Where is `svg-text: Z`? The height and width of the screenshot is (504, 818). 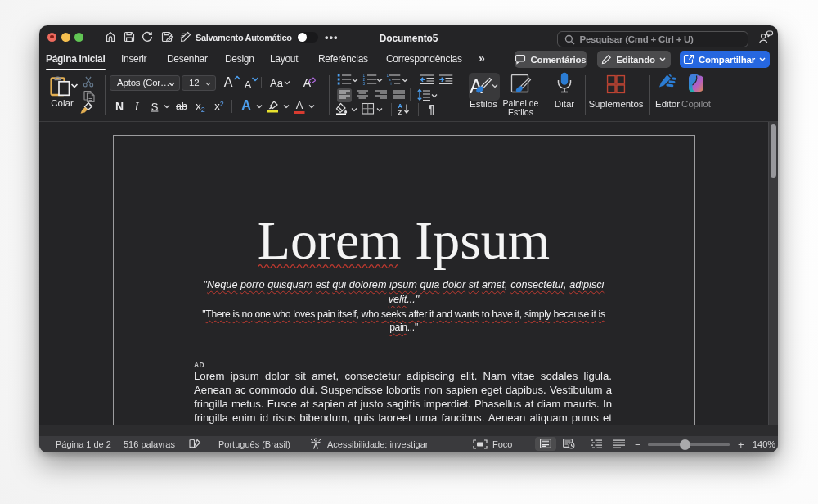
svg-text: Z is located at coordinates (399, 112).